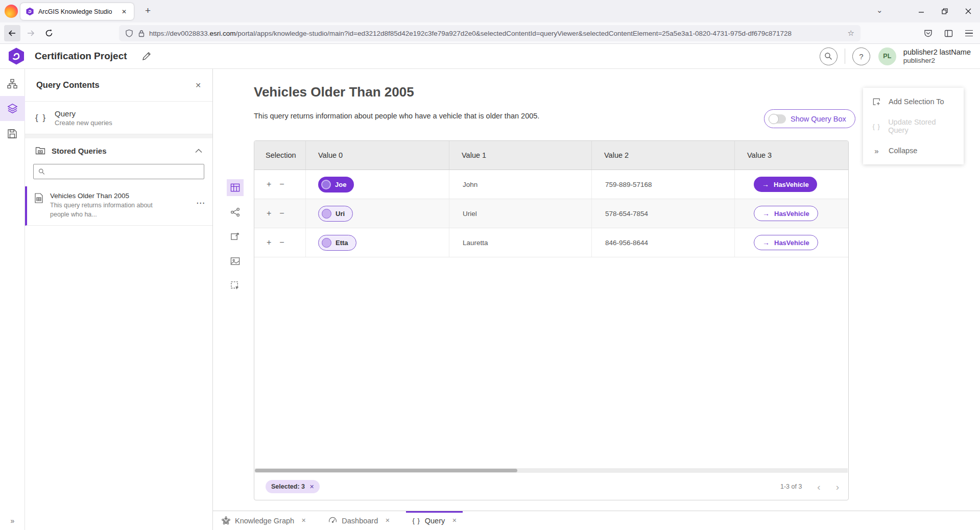  What do you see at coordinates (129, 33) in the screenshot?
I see `tracking-shield-icon` at bounding box center [129, 33].